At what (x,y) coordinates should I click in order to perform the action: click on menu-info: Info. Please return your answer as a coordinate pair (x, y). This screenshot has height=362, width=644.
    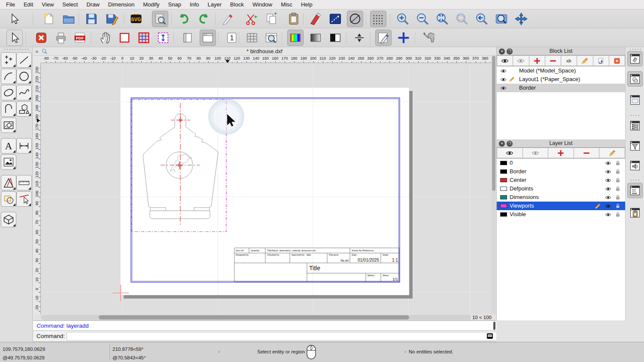
    Looking at the image, I should click on (194, 4).